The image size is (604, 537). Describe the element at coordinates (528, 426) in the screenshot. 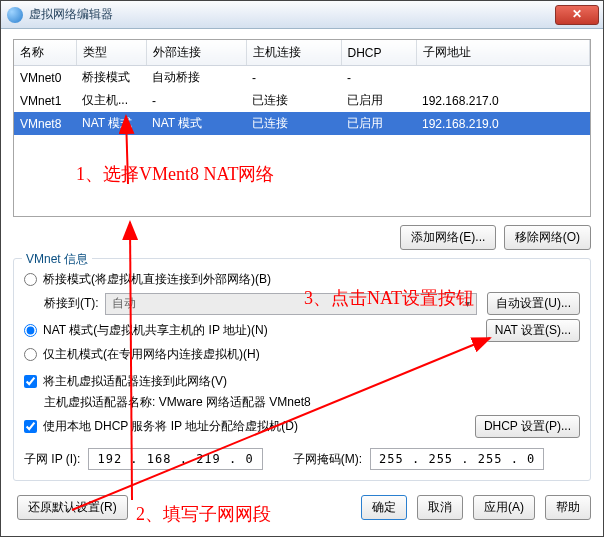

I see `dhcp-settings-button: DHCP 设置(P)...` at that location.